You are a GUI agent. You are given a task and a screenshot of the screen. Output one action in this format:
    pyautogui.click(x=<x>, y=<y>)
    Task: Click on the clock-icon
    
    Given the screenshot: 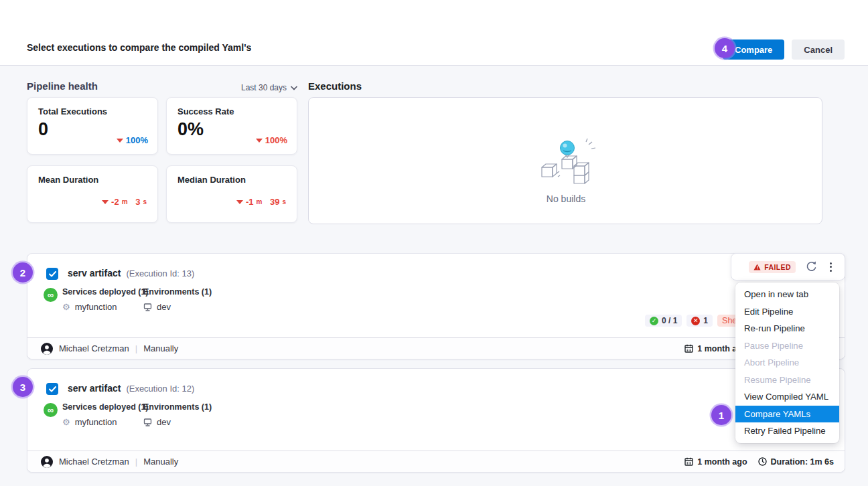 What is the action you would take?
    pyautogui.click(x=762, y=462)
    